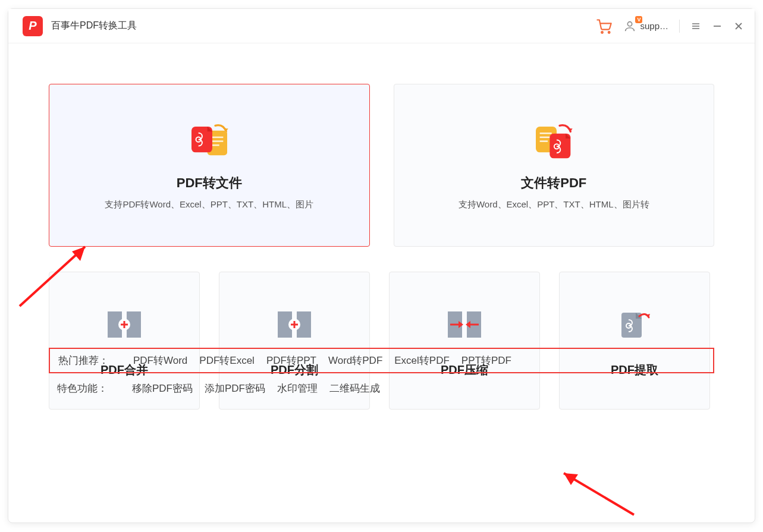 The height and width of the screenshot is (532, 763). What do you see at coordinates (554, 165) in the screenshot?
I see `card-file-to-pdf: 文件转PDF 支持Word、Excel、PPT、TXT、HTML、图片转` at bounding box center [554, 165].